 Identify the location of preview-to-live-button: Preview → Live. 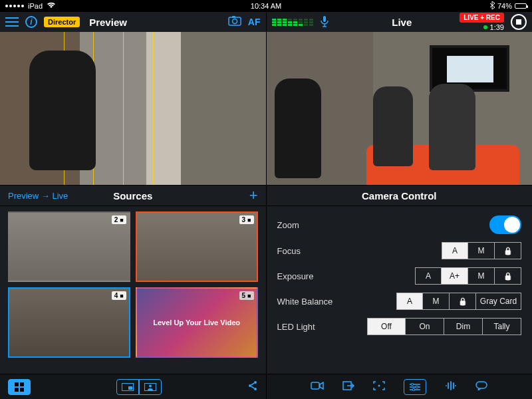
(38, 196).